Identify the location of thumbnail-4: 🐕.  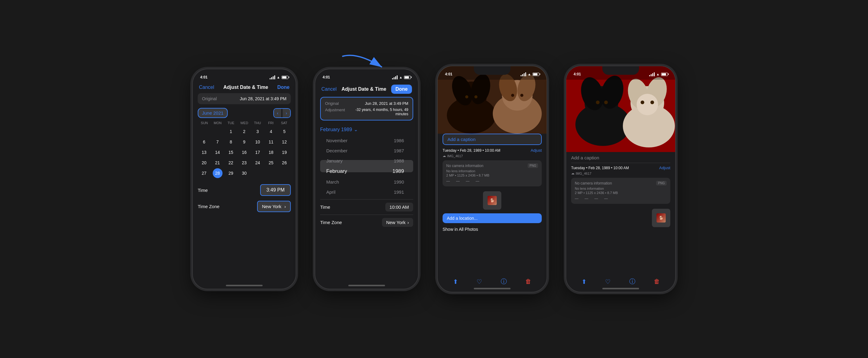
(661, 218).